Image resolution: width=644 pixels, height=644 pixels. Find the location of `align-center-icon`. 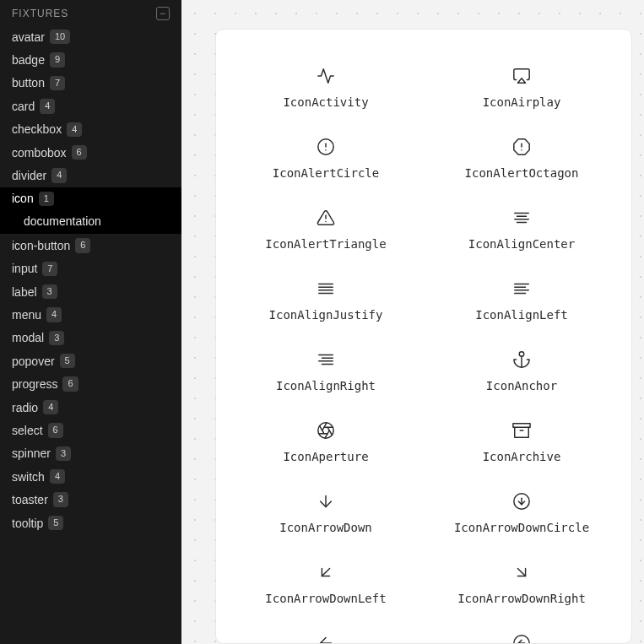

align-center-icon is located at coordinates (522, 218).